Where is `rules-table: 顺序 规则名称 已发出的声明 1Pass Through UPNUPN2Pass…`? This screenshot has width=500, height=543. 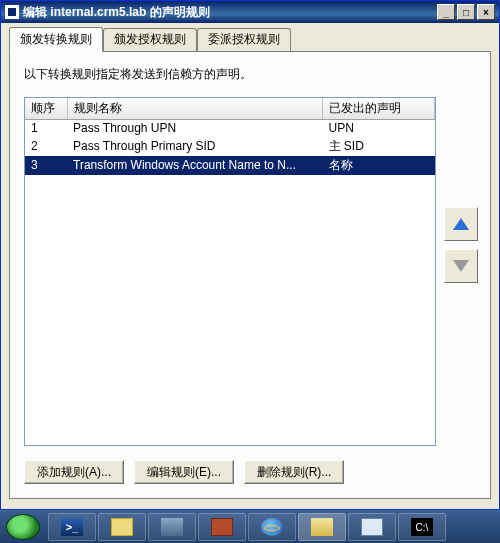 rules-table: 顺序 规则名称 已发出的声明 1Pass Through UPNUPN2Pass… is located at coordinates (230, 136).